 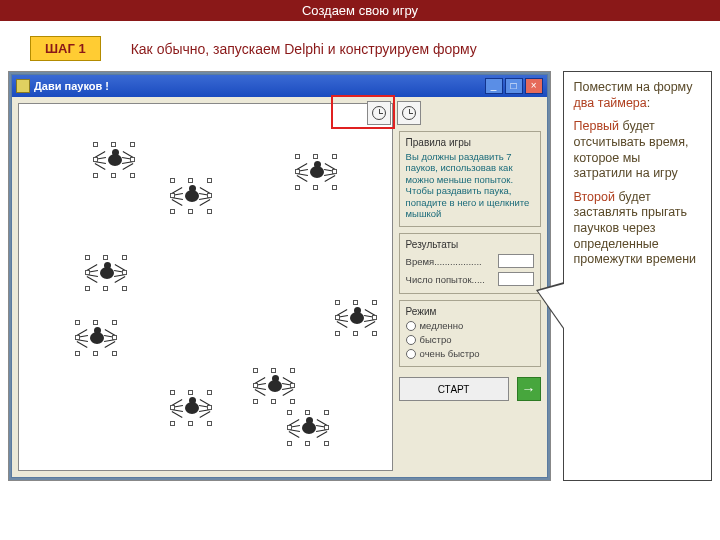 What do you see at coordinates (66, 48) in the screenshot?
I see `step-badge-text: ШАГ 1` at bounding box center [66, 48].